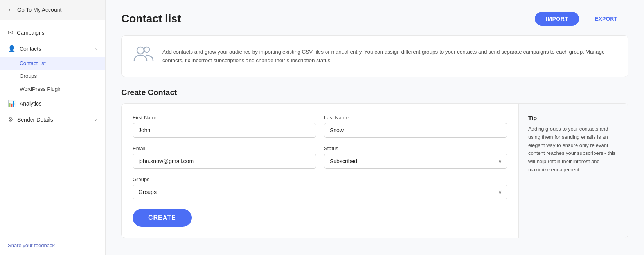 The width and height of the screenshot is (644, 255). I want to click on email-input, so click(225, 161).